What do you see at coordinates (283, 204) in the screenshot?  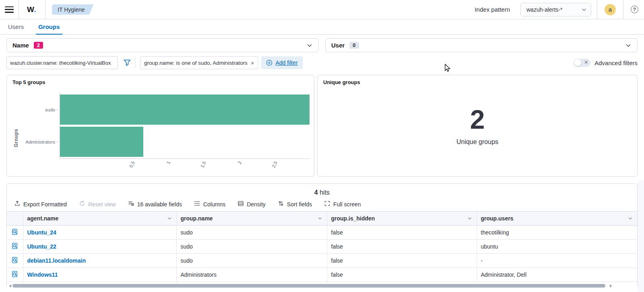 I see `sort-icon` at bounding box center [283, 204].